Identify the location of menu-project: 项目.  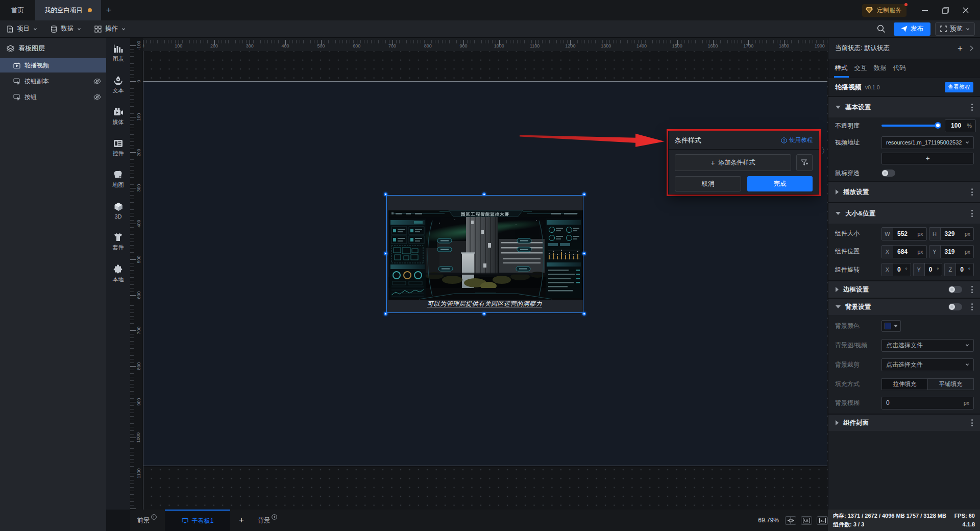
(22, 29).